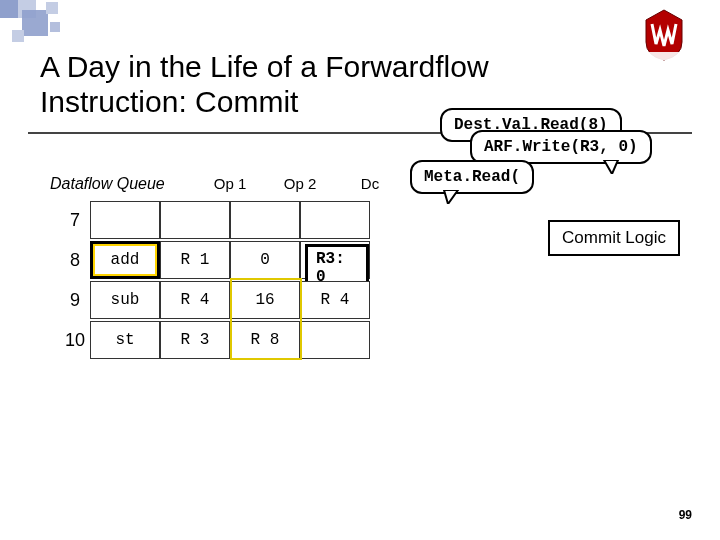 This screenshot has width=720, height=540. What do you see at coordinates (215, 220) in the screenshot?
I see `table-row: 7` at bounding box center [215, 220].